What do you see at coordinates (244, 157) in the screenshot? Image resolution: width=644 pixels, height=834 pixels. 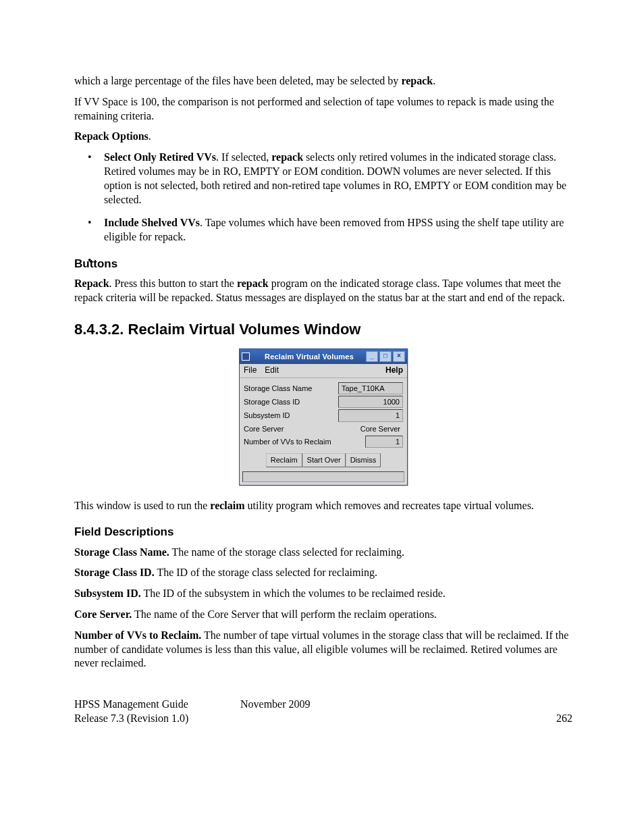 I see `text: . If selected,` at bounding box center [244, 157].